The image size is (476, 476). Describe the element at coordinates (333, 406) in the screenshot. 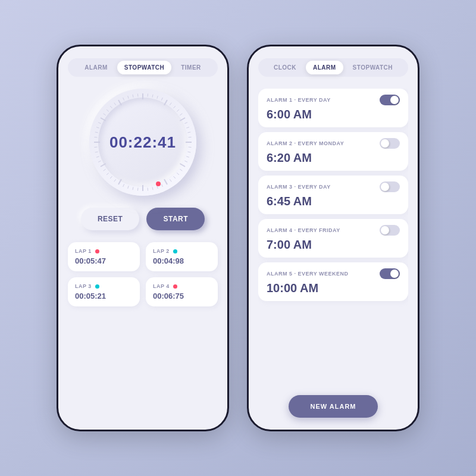

I see `new-alarm-button: NEW ALARM` at that location.